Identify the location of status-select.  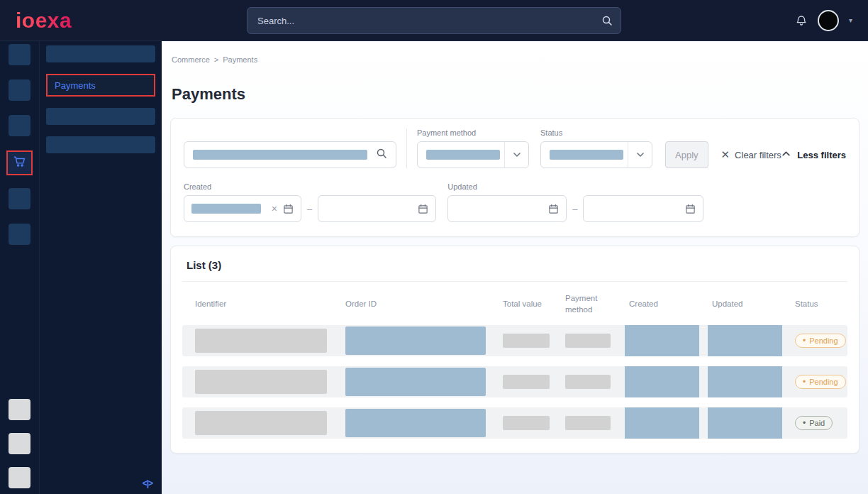
(596, 155).